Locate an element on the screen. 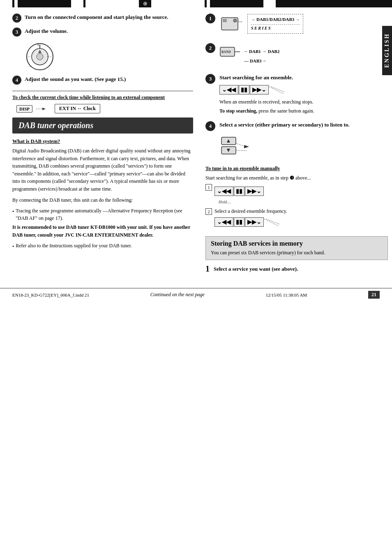 The height and width of the screenshot is (555, 392). right-step1-circle: 1 is located at coordinates (210, 18).